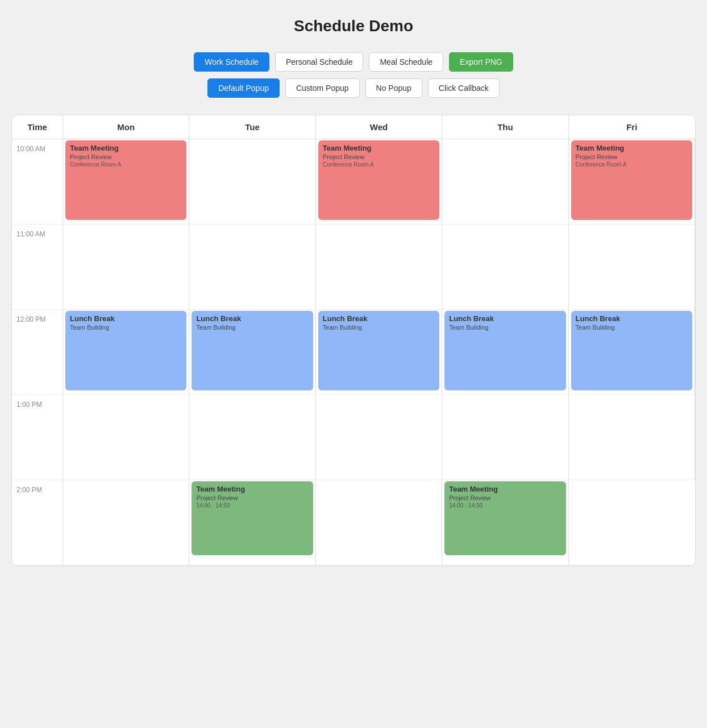  What do you see at coordinates (379, 351) in the screenshot?
I see `event-block-row2-wed: Lunch BreakTeam Building` at bounding box center [379, 351].